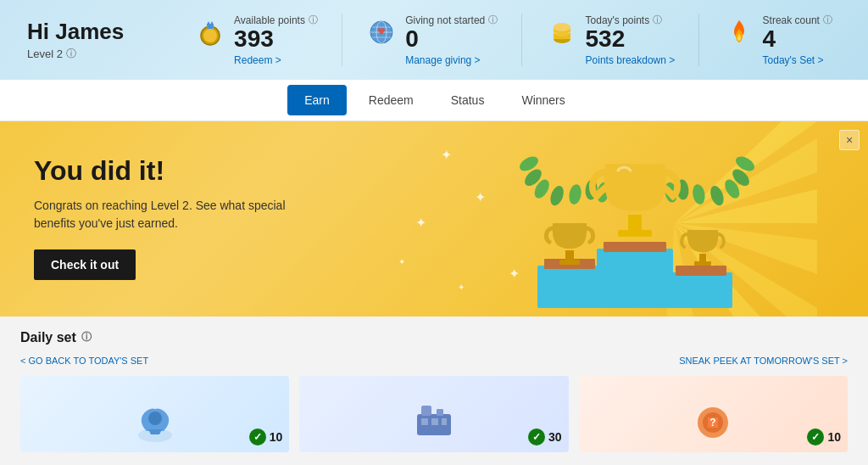 The image size is (868, 465). Describe the element at coordinates (434, 421) in the screenshot. I see `card-2-image` at that location.